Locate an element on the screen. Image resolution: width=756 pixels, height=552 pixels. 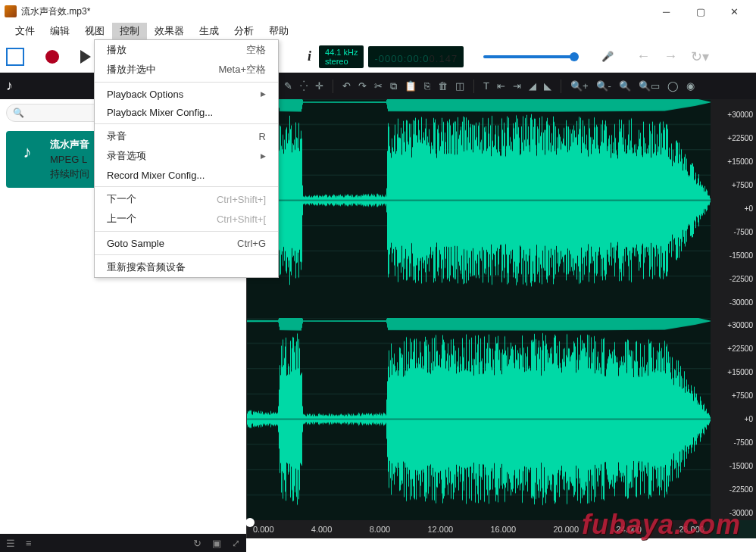
control-menu-dropdown: 播放空格播放并选中Meta+空格Playback Options▶Playbac… is located at coordinates (186, 159).